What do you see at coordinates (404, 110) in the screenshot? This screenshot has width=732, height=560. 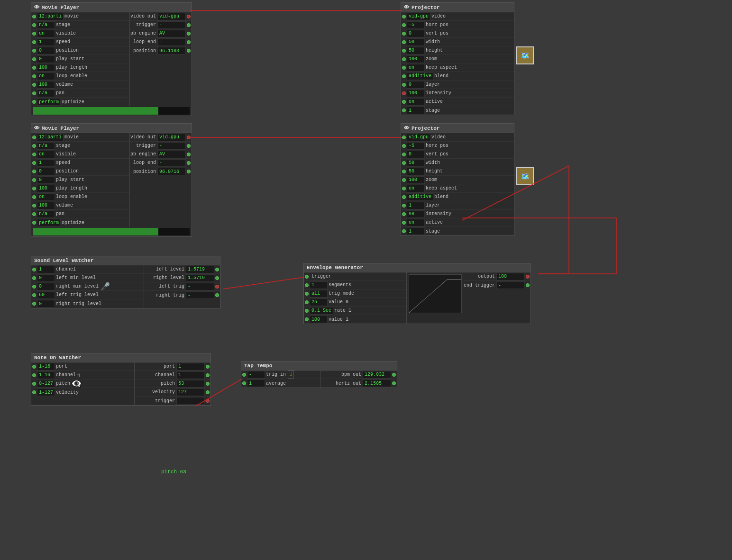 I see `p1-stage-port` at bounding box center [404, 110].